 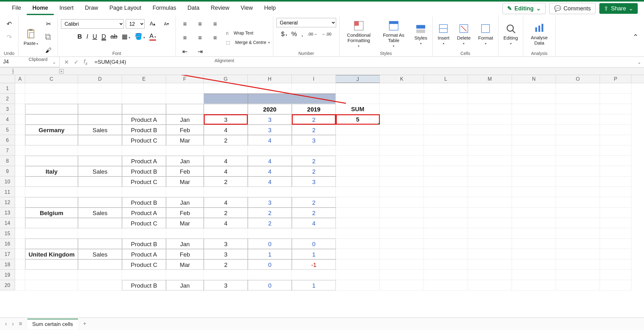 What do you see at coordinates (135, 24) in the screenshot?
I see `font-size-select: 12` at bounding box center [135, 24].